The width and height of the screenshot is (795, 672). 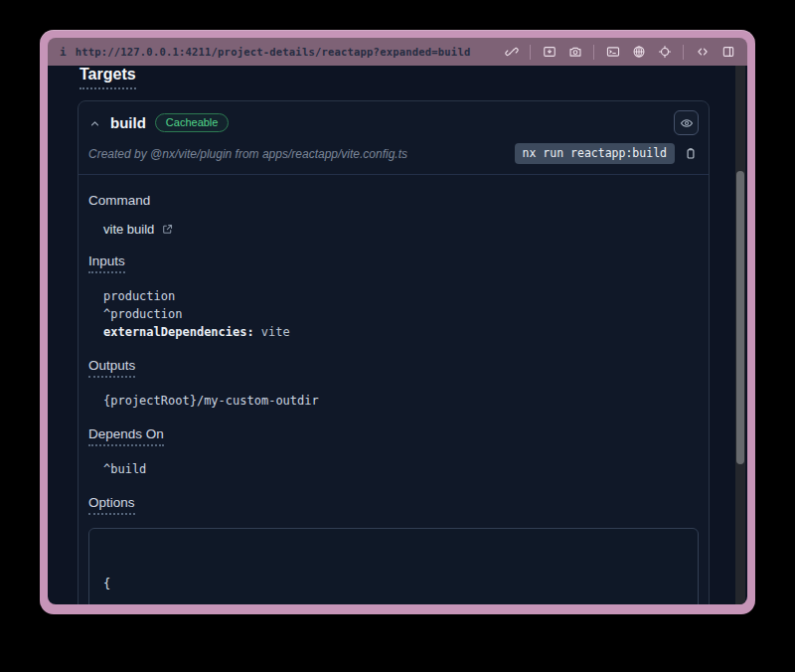 What do you see at coordinates (549, 52) in the screenshot?
I see `frame-download-icon` at bounding box center [549, 52].